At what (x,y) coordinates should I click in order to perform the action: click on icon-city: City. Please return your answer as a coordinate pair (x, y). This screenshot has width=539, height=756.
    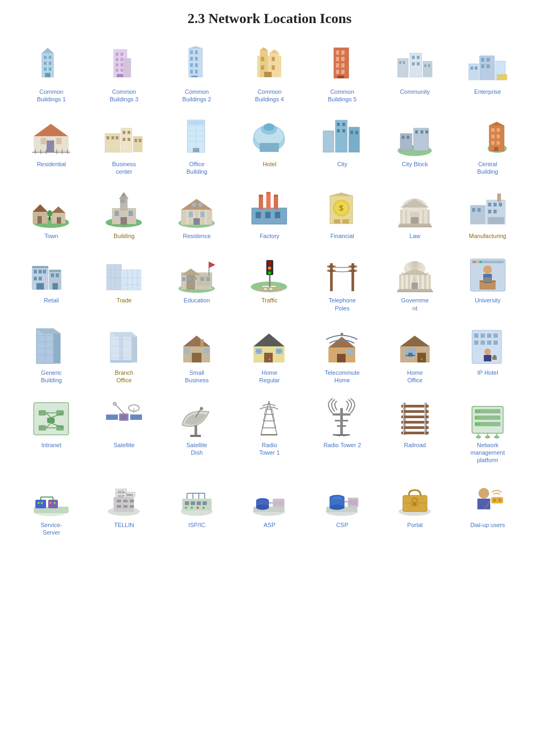
    Looking at the image, I should click on (342, 146).